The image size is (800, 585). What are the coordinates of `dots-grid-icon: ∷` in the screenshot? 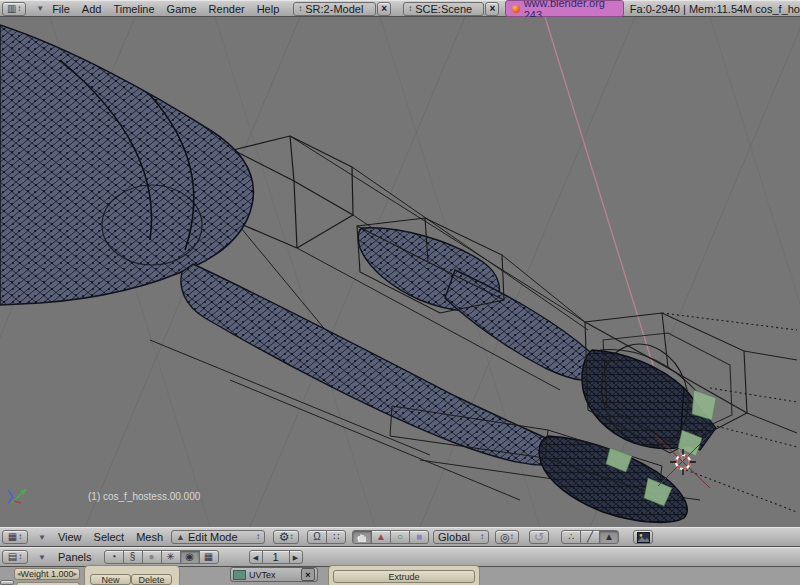 It's located at (336, 537).